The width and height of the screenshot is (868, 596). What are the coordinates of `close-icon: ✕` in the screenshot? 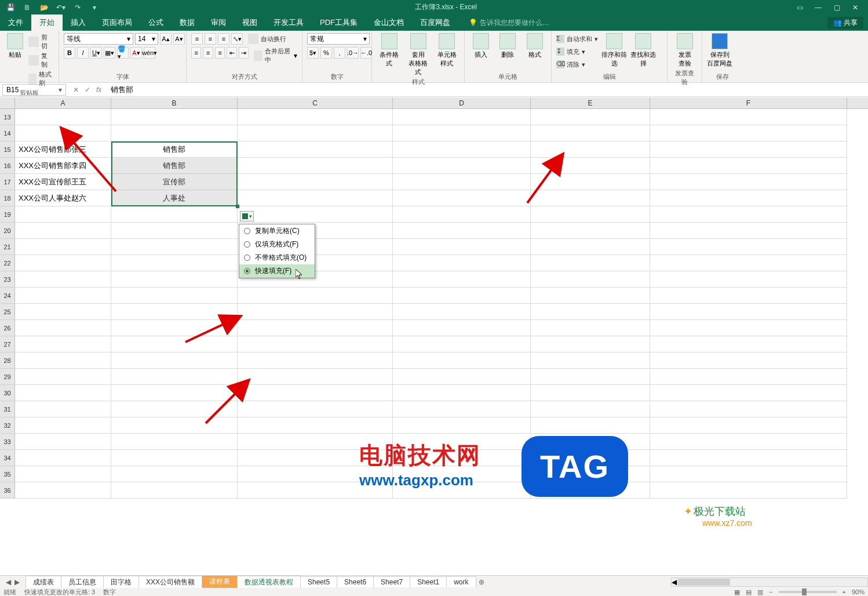 It's located at (855, 8).